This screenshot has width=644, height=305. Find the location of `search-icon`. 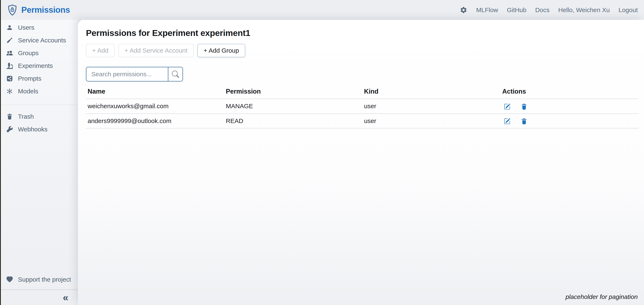

search-icon is located at coordinates (176, 74).